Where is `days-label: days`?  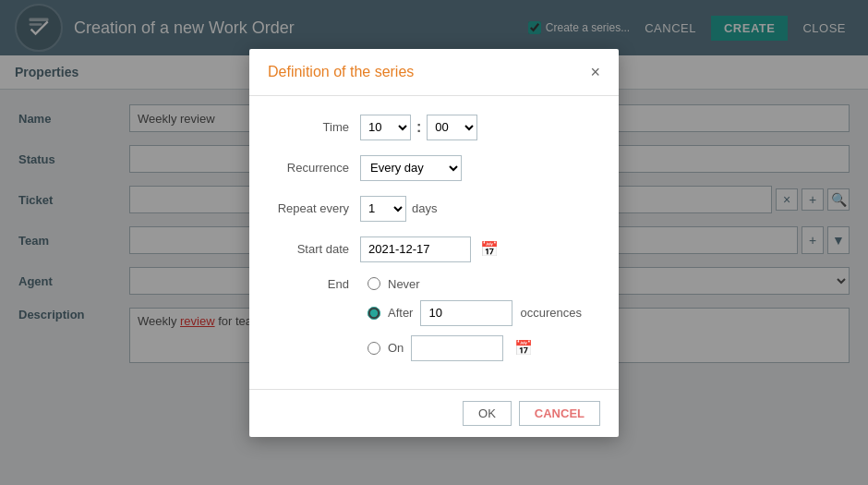
days-label: days is located at coordinates (425, 209).